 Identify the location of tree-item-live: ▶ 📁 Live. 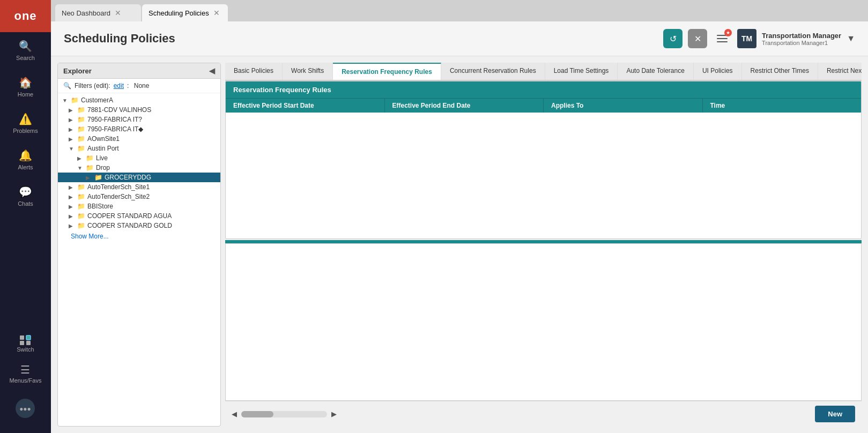
(139, 158).